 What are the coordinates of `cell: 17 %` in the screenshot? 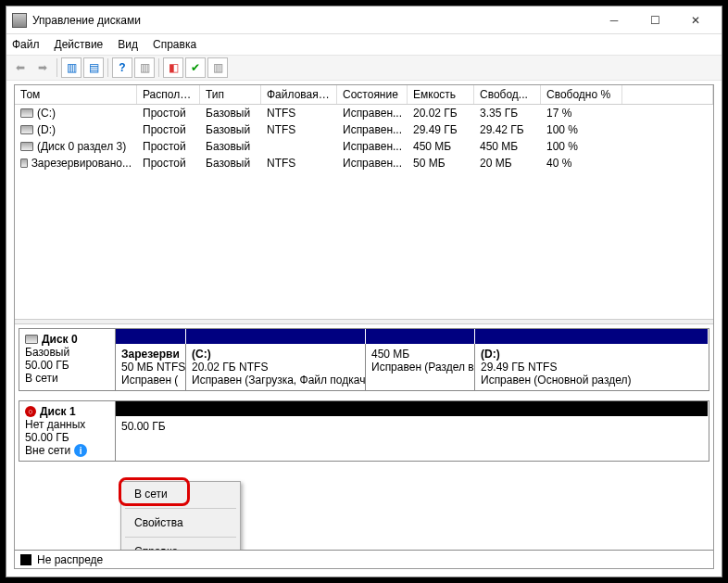 It's located at (582, 113).